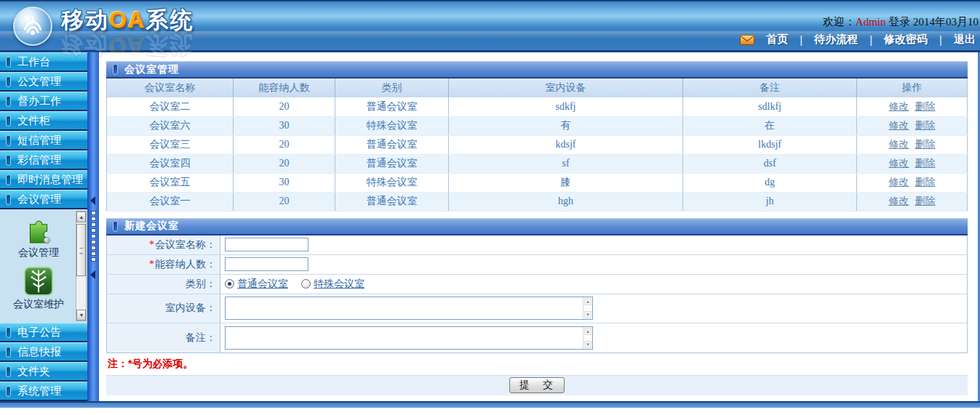 This screenshot has height=415, width=980. Describe the element at coordinates (44, 333) in the screenshot. I see `sidebar-item-e-announcement: 电子公告` at that location.